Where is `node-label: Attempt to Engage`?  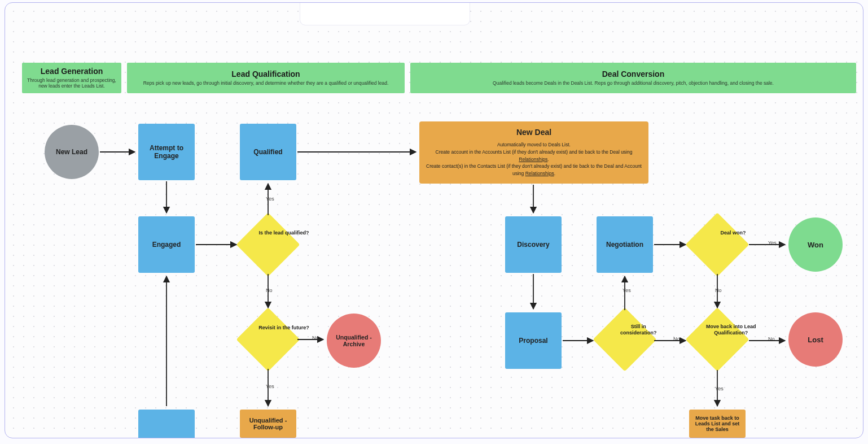 node-label: Attempt to Engage is located at coordinates (166, 152).